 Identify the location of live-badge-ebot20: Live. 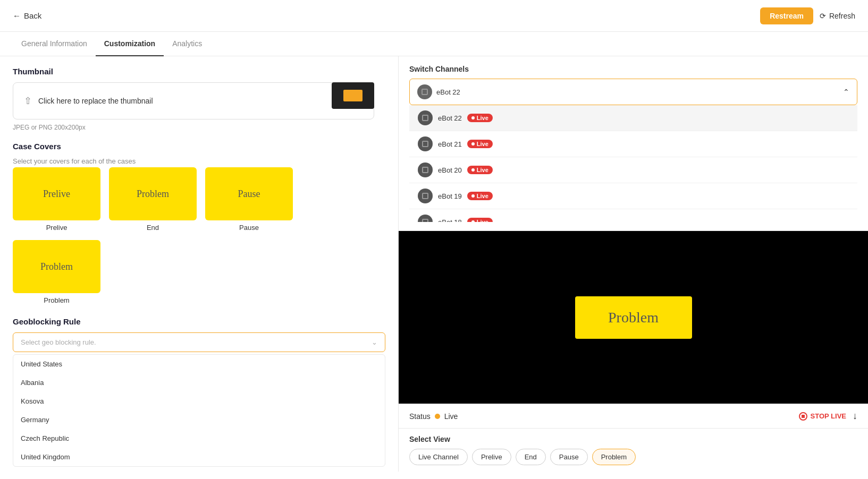
(480, 170).